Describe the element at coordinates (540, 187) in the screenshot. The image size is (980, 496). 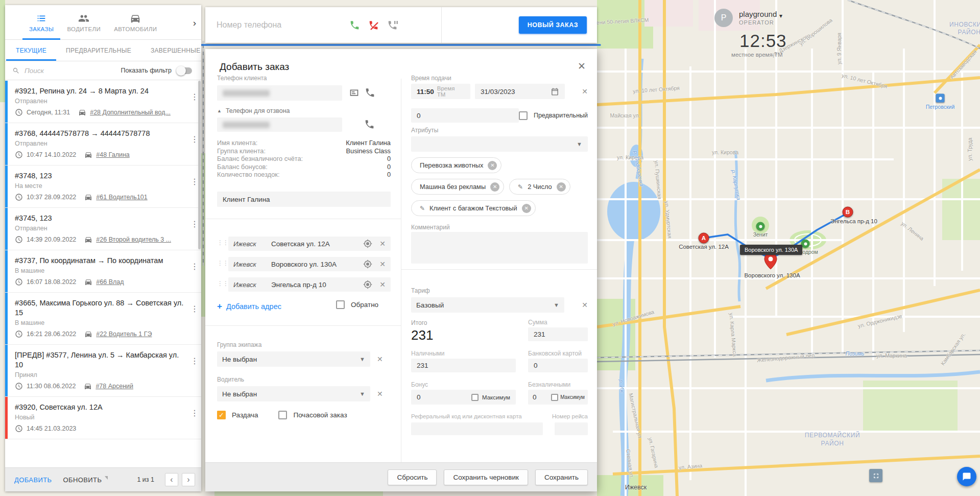
I see `attribute-chip: ✎ 2 Число ✕` at that location.